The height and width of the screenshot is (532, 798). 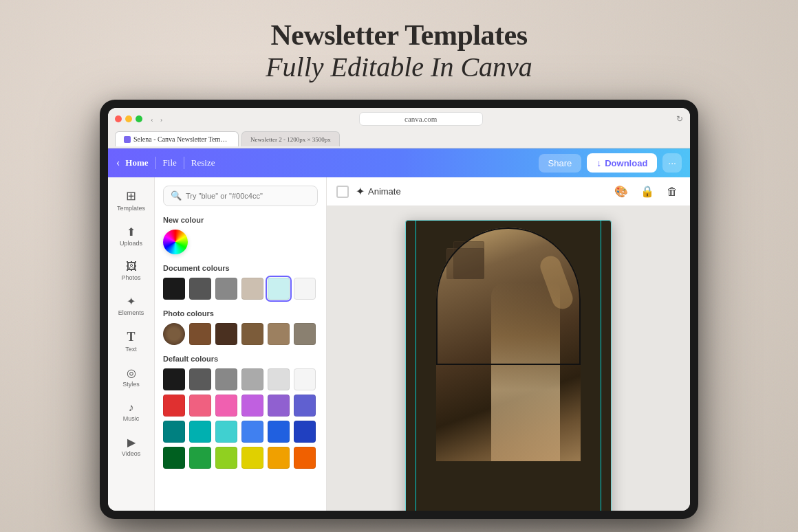 What do you see at coordinates (152, 119) in the screenshot?
I see `back-button: ‹` at bounding box center [152, 119].